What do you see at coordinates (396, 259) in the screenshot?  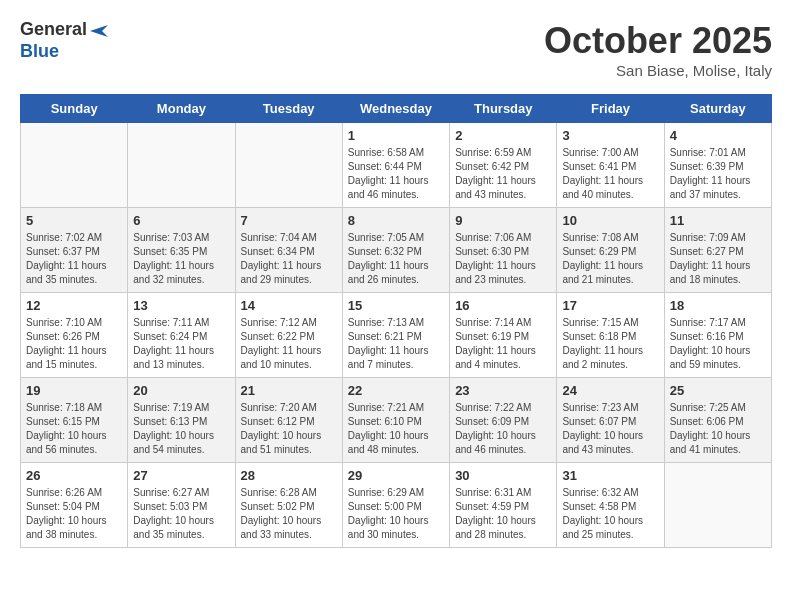 I see `day-info: Sunrise: 7:05 AM Sunset: 6:32 PM Dayligh…` at bounding box center [396, 259].